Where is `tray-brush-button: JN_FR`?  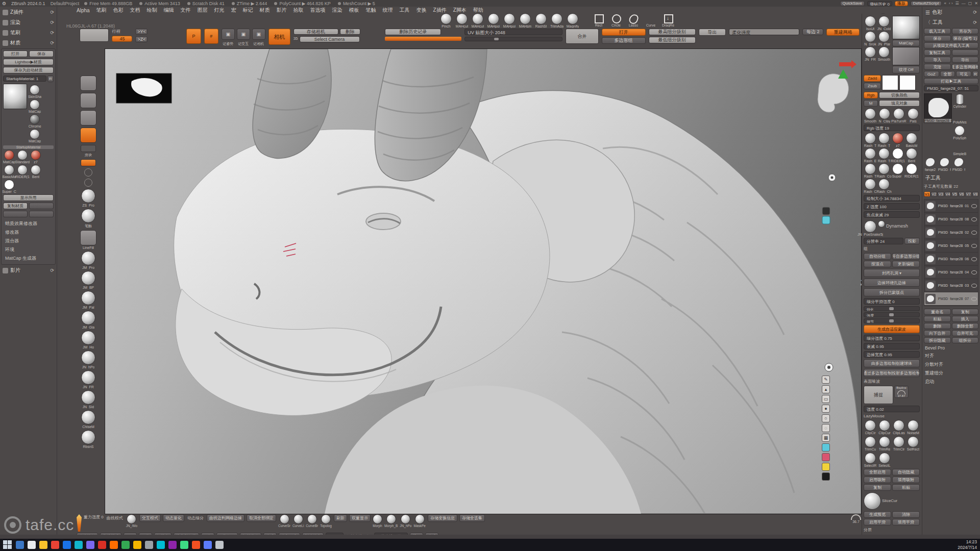 tray-brush-button: JN_FR is located at coordinates (870, 54).